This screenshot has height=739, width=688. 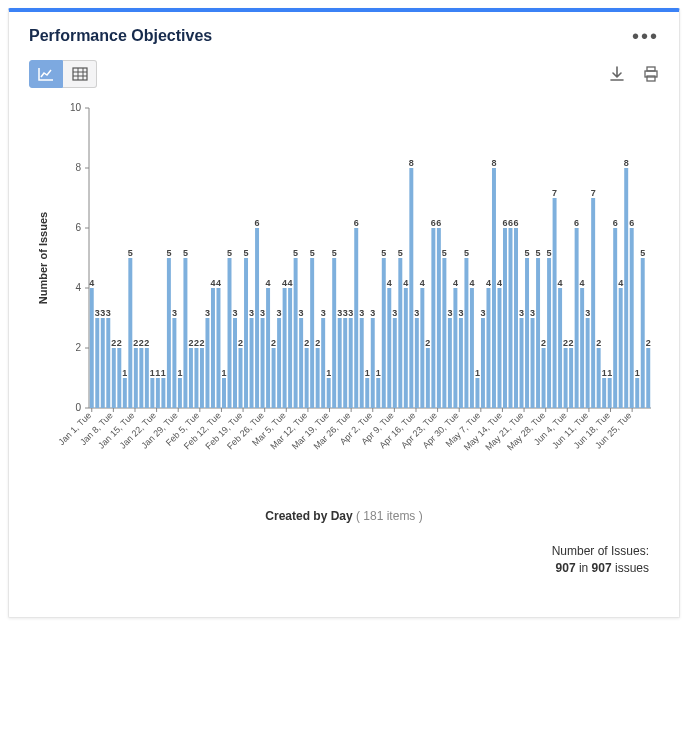 What do you see at coordinates (46, 74) in the screenshot?
I see `chart-line-icon` at bounding box center [46, 74].